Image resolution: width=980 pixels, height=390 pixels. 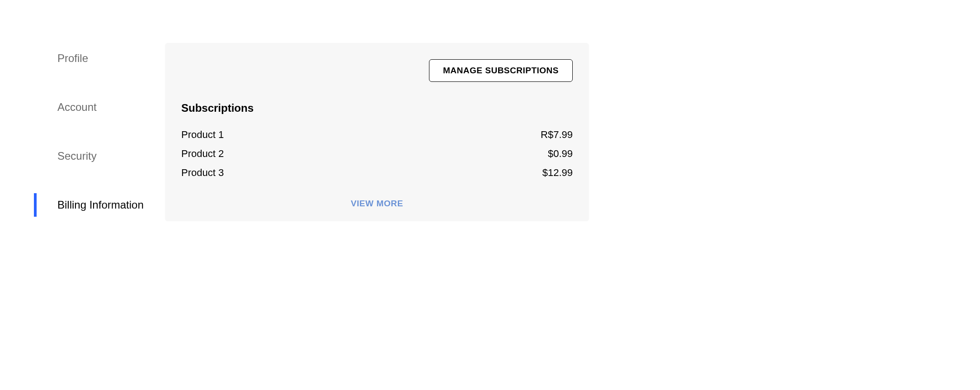 What do you see at coordinates (203, 154) in the screenshot?
I see `product-name: Product 2` at bounding box center [203, 154].